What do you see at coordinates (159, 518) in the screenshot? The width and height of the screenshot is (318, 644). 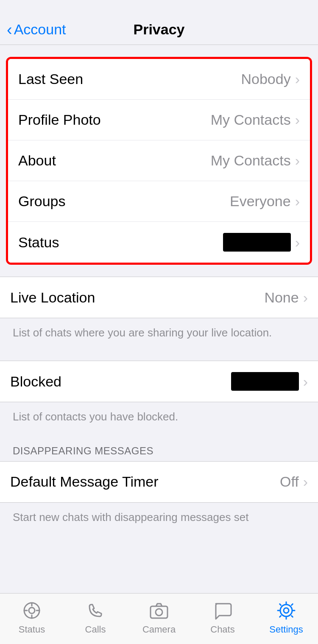 I see `disappearing-messages-description: Start new chats with disappearing messag…` at bounding box center [159, 518].